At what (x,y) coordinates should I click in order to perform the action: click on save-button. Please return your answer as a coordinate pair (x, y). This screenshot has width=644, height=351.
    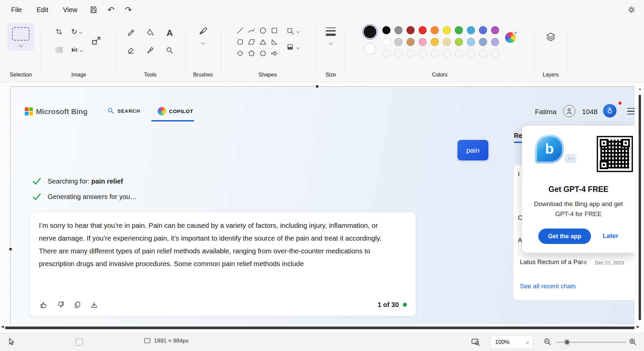
    Looking at the image, I should click on (94, 10).